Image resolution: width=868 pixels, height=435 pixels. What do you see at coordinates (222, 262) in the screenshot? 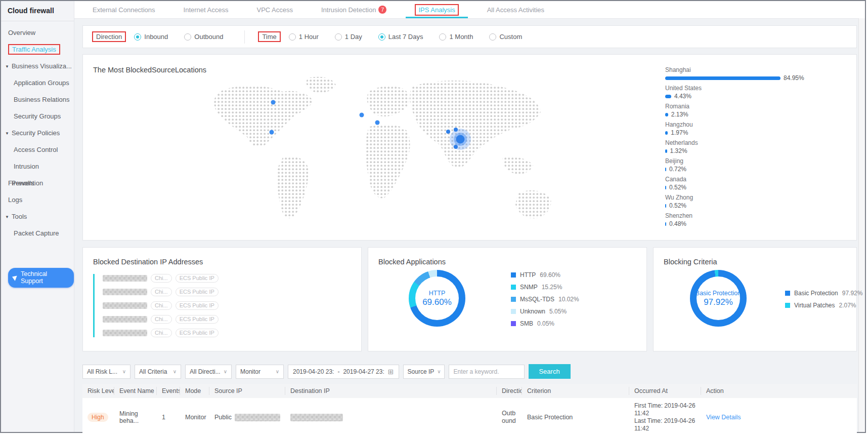
I see `panel-title: Blocked Destination IP Addresses` at bounding box center [222, 262].